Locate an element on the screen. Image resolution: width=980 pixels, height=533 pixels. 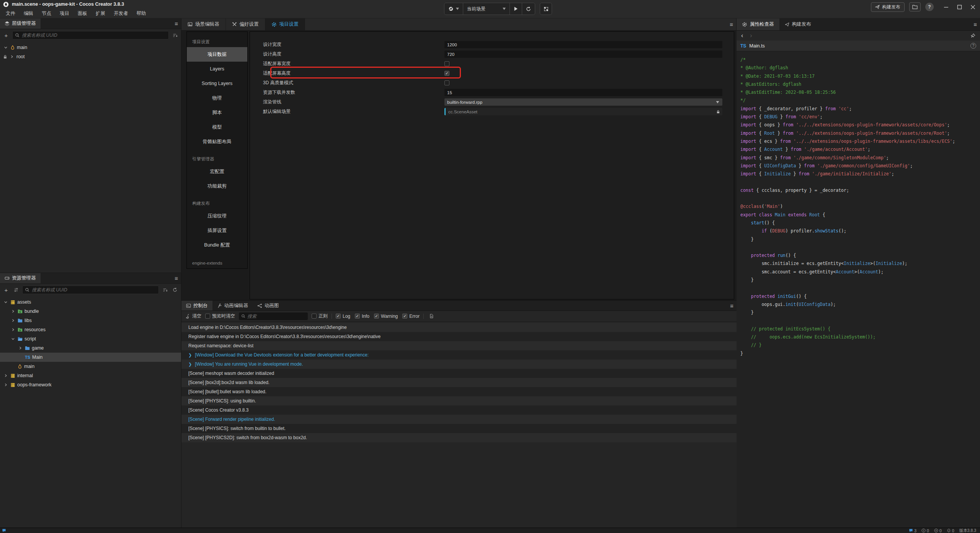
add-asset-button: + is located at coordinates (6, 290).